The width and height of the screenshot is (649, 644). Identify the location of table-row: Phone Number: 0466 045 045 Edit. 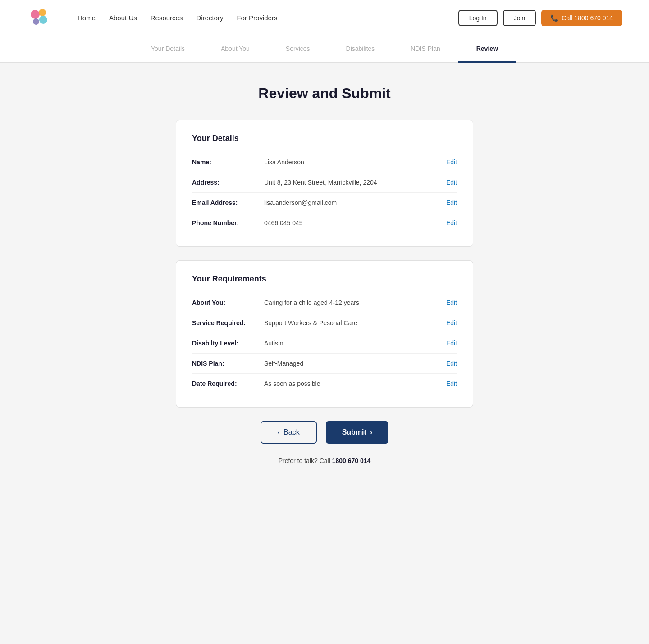
(324, 223).